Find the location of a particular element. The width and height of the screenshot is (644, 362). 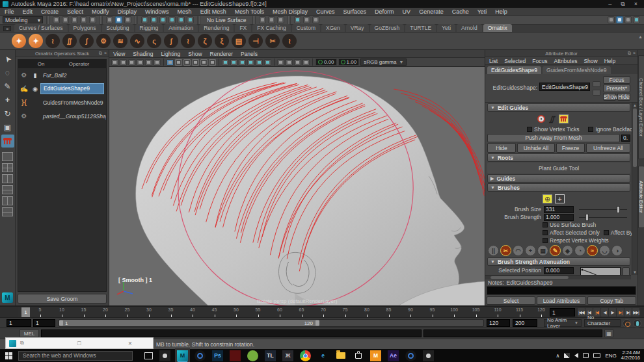

shelf-tab: Rendering is located at coordinates (216, 28).